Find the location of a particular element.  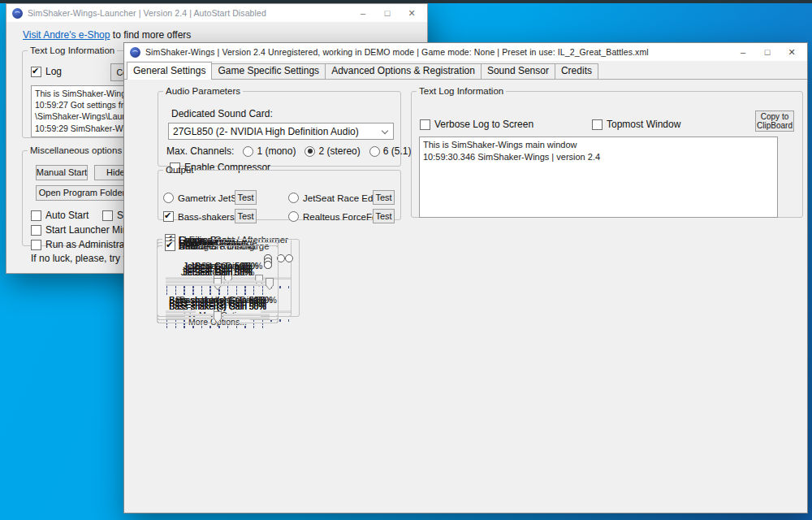

audio-parameters-group: Audio Parameters Dedicated Sound Card: 2… is located at coordinates (279, 127).